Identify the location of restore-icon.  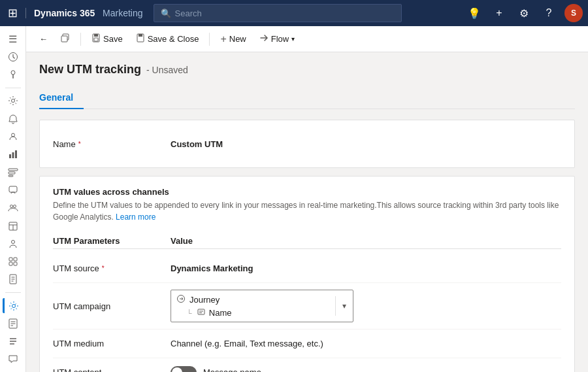
(65, 39).